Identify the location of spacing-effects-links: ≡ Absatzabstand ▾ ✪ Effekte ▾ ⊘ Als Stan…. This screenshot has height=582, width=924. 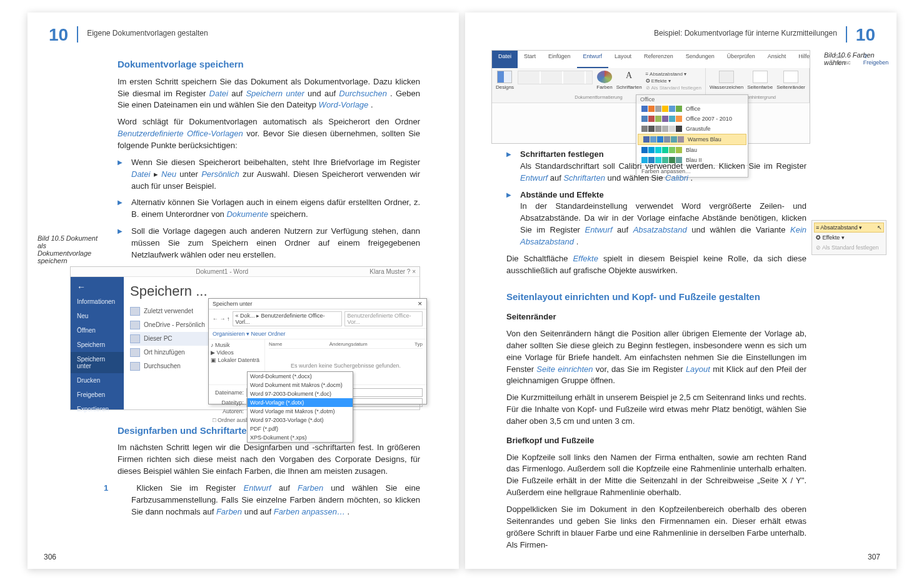
(674, 81).